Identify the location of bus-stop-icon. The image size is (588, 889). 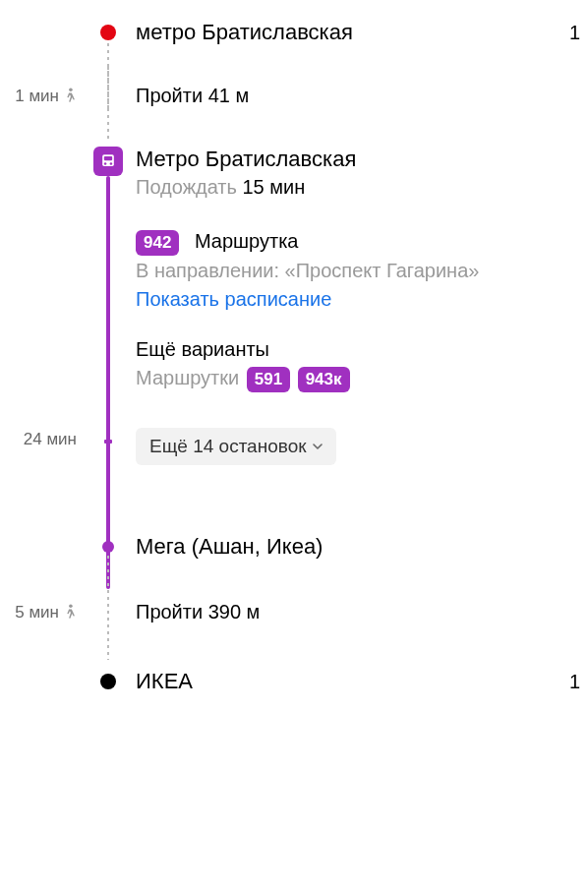
(108, 161).